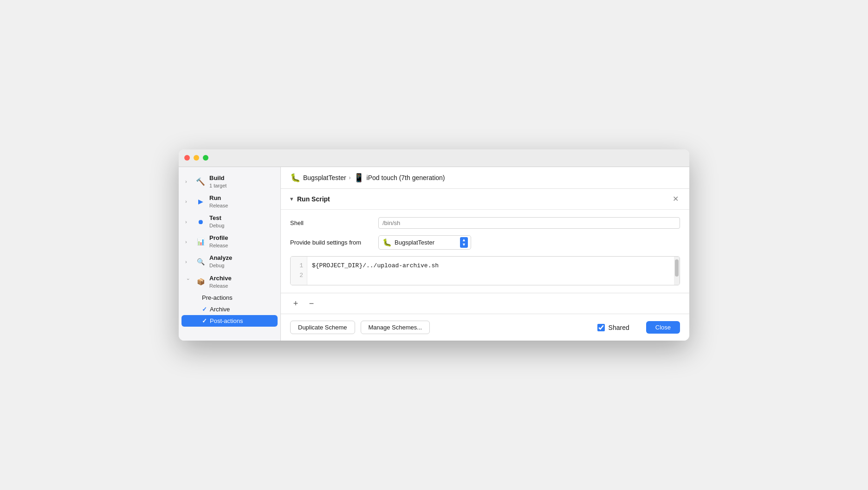  What do you see at coordinates (219, 241) in the screenshot?
I see `profile-text: Profile Release` at bounding box center [219, 241].